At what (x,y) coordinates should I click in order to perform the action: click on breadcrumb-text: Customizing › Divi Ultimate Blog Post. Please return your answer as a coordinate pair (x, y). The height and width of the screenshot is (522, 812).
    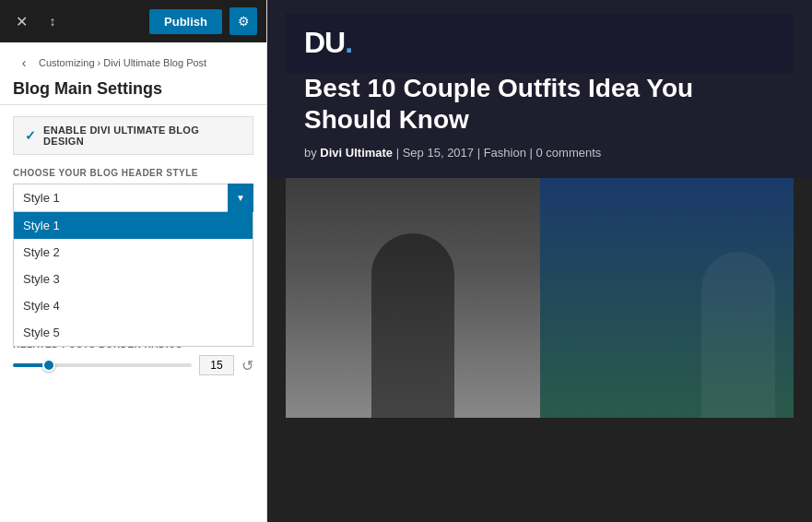
    Looking at the image, I should click on (123, 63).